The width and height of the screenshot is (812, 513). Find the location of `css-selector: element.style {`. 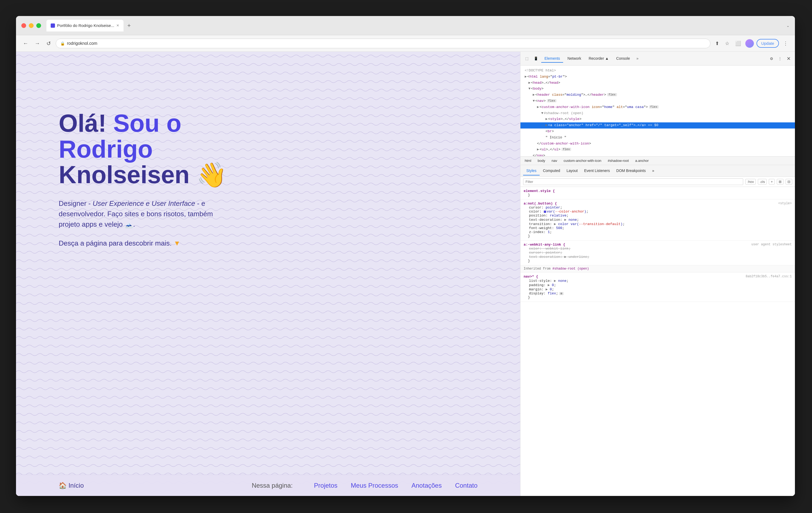

css-selector: element.style { is located at coordinates (539, 191).